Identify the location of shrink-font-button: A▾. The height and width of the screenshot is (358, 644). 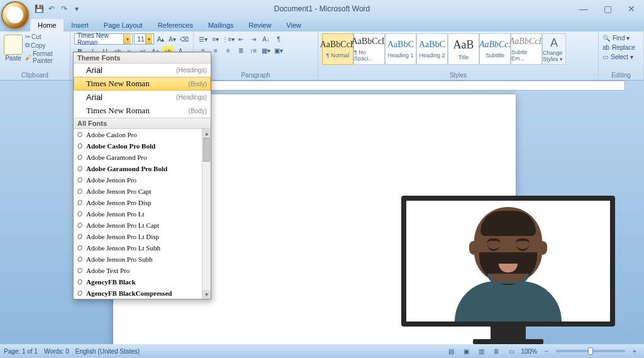
(172, 39).